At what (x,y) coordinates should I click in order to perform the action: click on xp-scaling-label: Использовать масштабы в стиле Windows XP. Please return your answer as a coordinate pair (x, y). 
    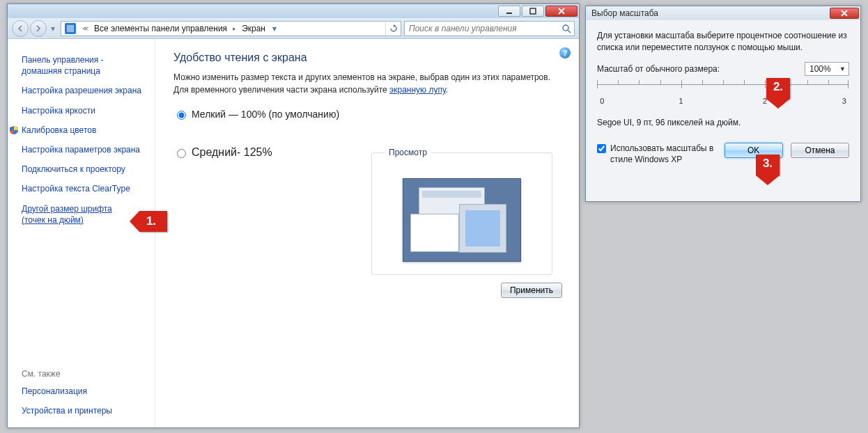
    Looking at the image, I should click on (665, 154).